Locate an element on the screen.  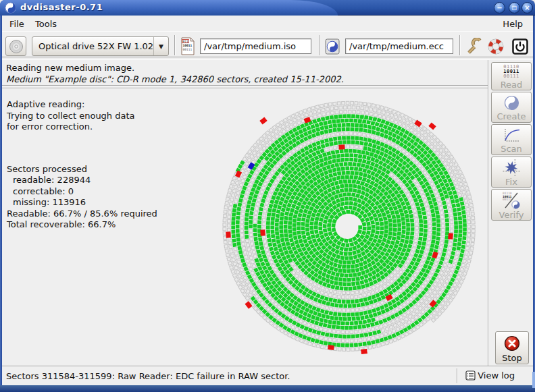
image-file-input is located at coordinates (255, 46).